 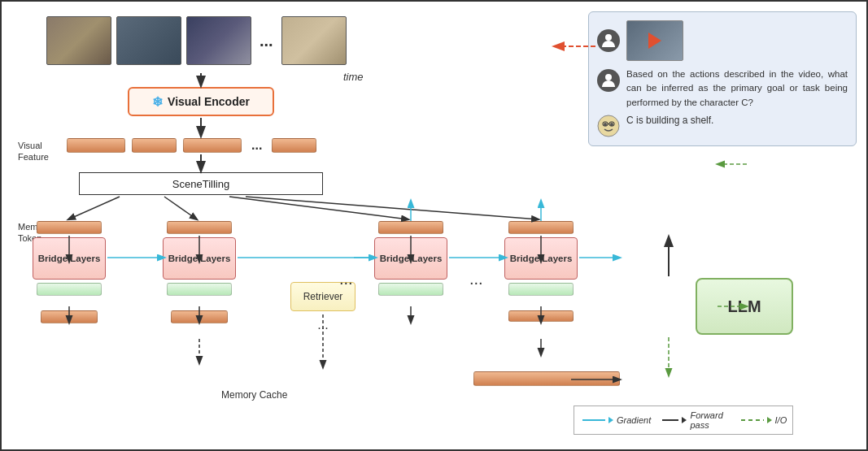 What do you see at coordinates (201, 184) in the screenshot?
I see `scene-tilling-label: SceneTilling` at bounding box center [201, 184].